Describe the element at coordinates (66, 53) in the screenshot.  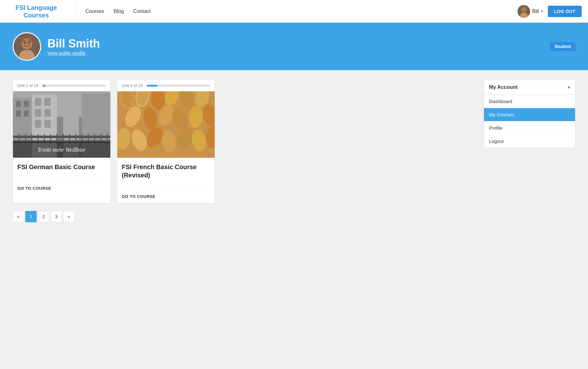
I see `view-public-profile-link: View public profile` at that location.